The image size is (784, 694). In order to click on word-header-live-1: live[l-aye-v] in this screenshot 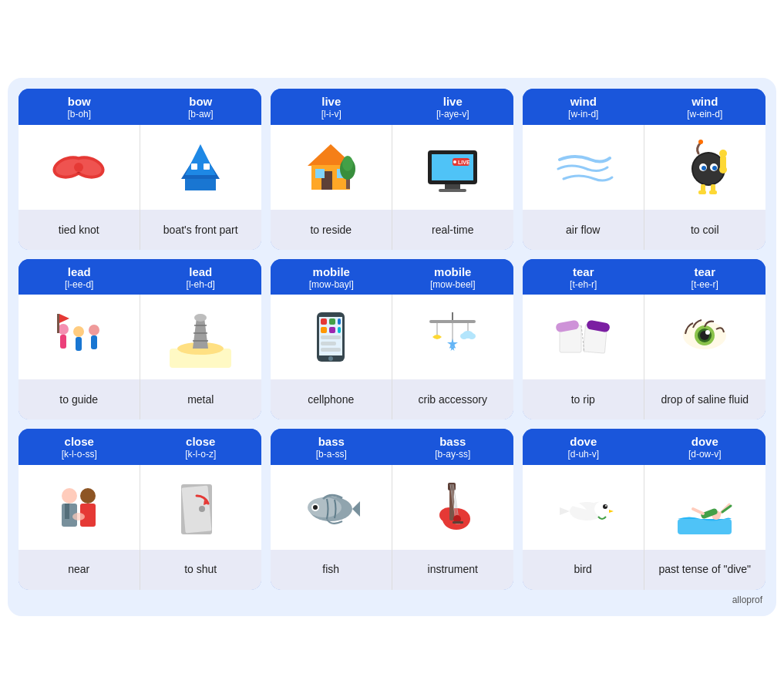, I will do `click(453, 106)`.